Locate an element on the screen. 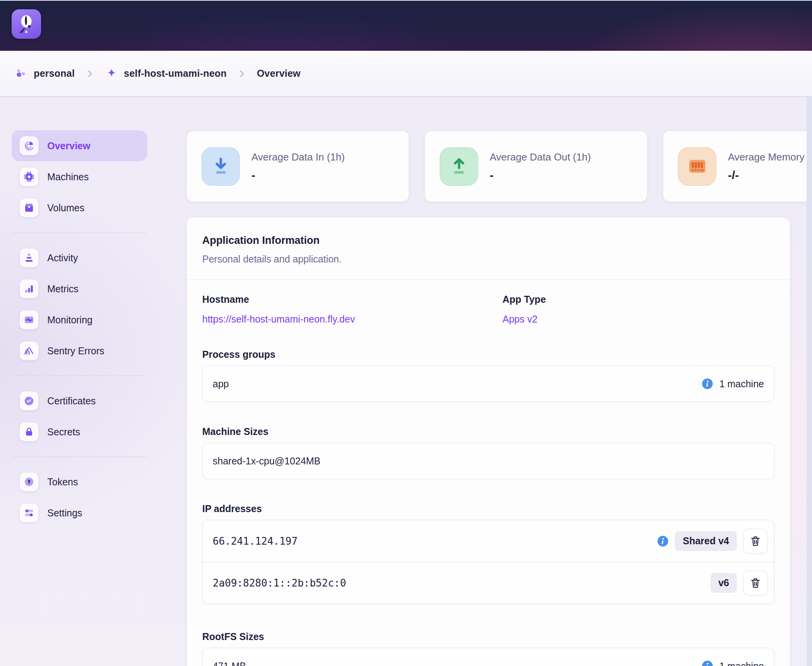  stat-label: Average Data Out (1h) is located at coordinates (540, 157).